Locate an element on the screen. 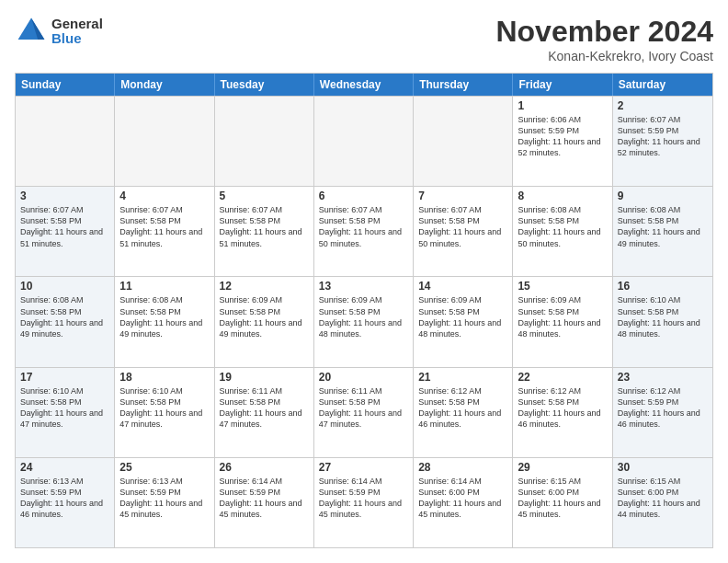 The image size is (728, 563). calendar-cell: 3Sunrise: 6:07 AM Sunset: 5:58 PM Daylig… is located at coordinates (65, 232).